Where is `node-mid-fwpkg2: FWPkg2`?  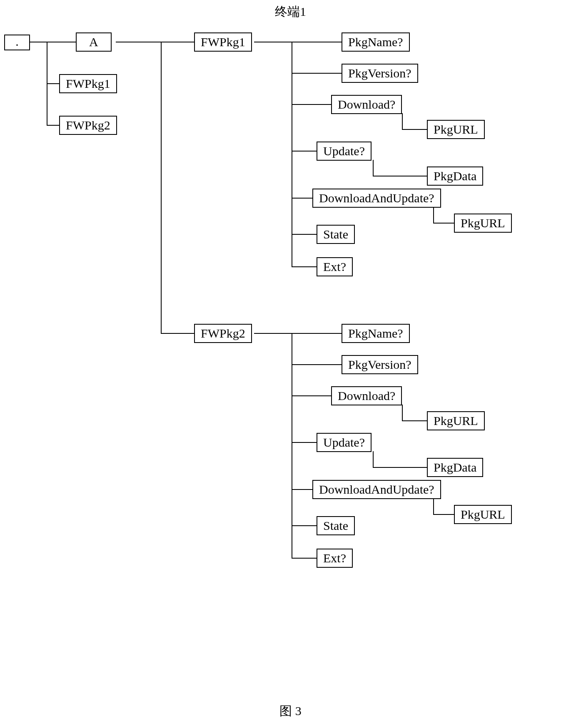
node-mid-fwpkg2: FWPkg2 is located at coordinates (223, 333).